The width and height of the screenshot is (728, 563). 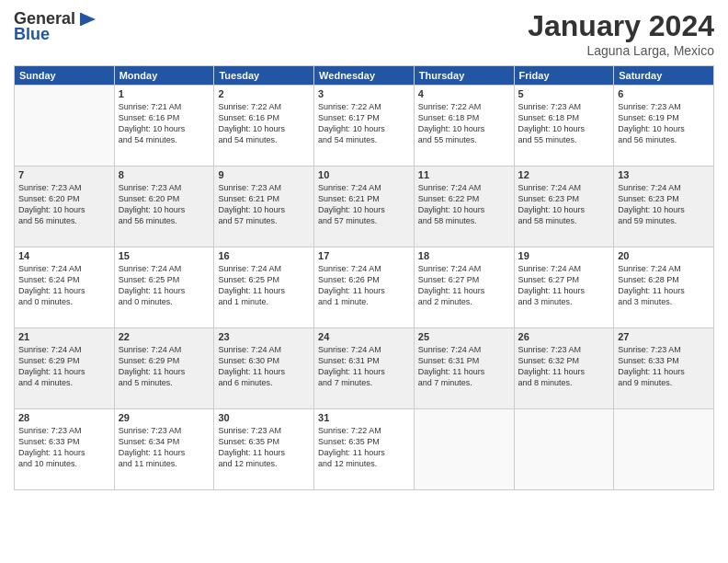 I want to click on day-number: 13, so click(x=664, y=175).